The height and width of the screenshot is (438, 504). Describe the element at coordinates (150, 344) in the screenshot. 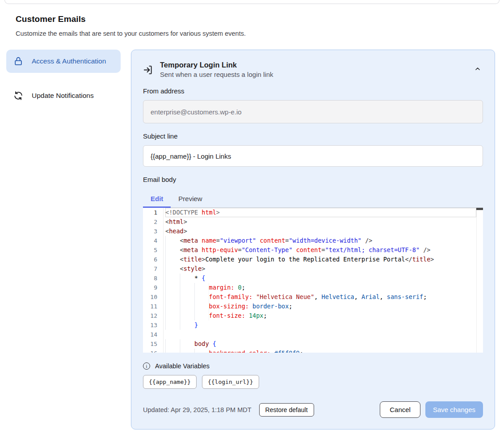

I see `line-number: 15` at that location.